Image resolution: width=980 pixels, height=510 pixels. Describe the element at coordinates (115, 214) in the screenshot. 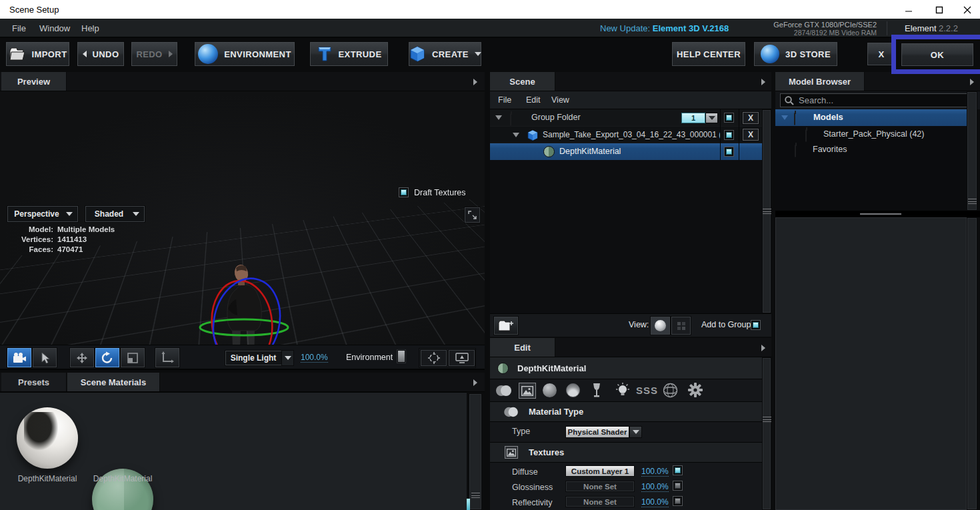

I see `shade-mode-dropdown: Shaded` at that location.